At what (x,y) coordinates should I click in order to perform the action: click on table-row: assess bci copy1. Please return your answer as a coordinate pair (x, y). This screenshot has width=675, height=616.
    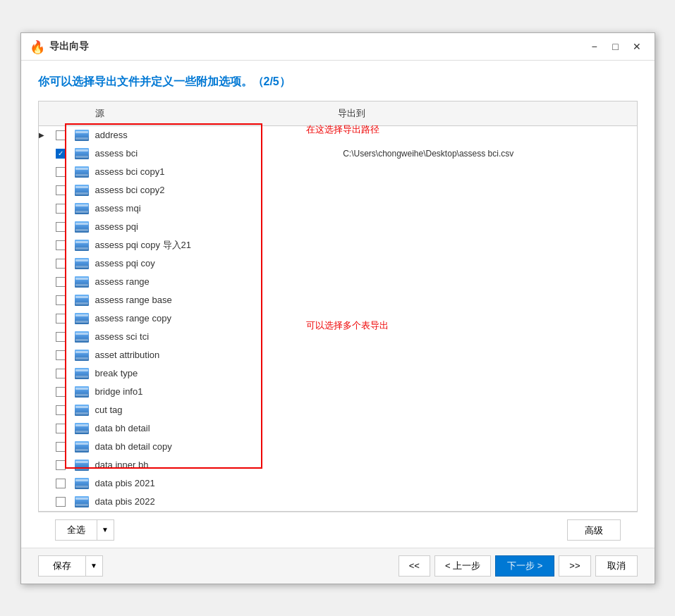
    Looking at the image, I should click on (338, 172).